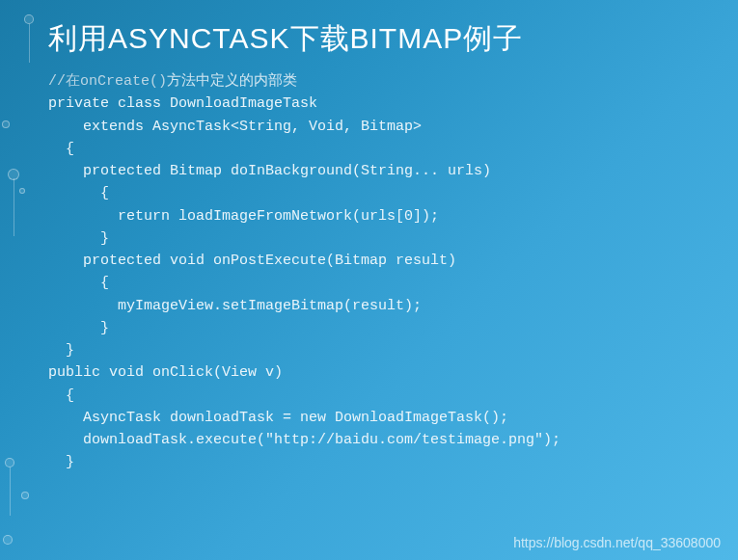 This screenshot has width=738, height=560. Describe the element at coordinates (374, 216) in the screenshot. I see `code-line: return loadImageFromNetwork(urls[0]);` at that location.